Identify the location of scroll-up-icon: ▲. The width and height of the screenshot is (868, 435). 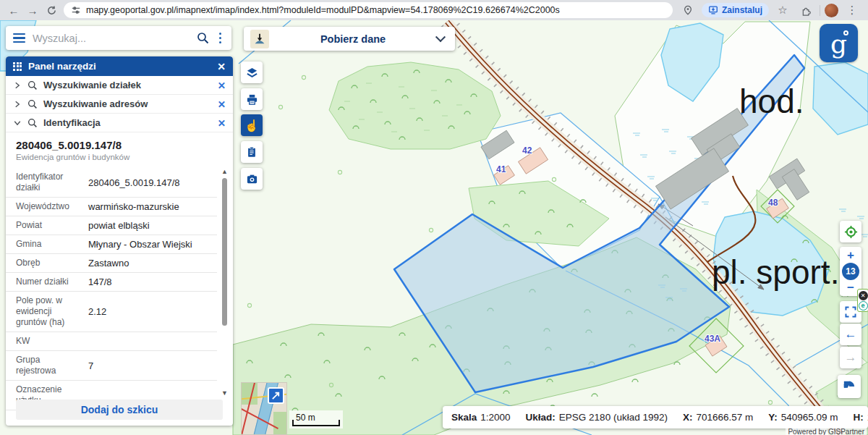
(224, 172).